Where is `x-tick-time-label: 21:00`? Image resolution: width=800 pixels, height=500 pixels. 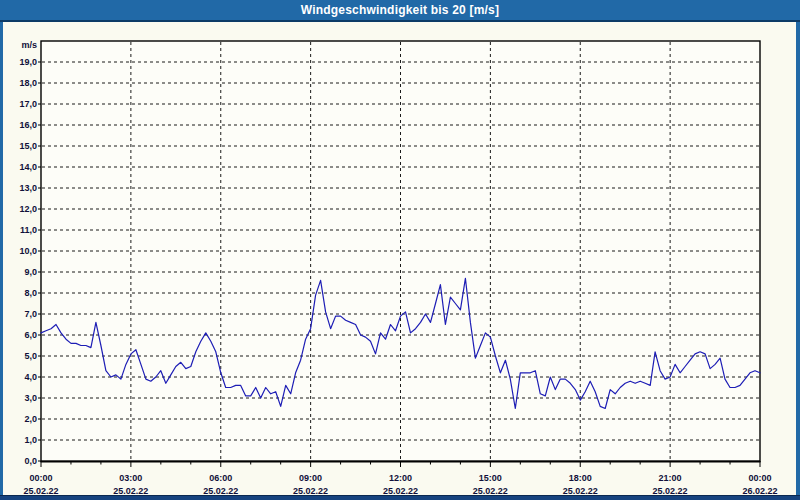 x-tick-time-label: 21:00 is located at coordinates (670, 478).